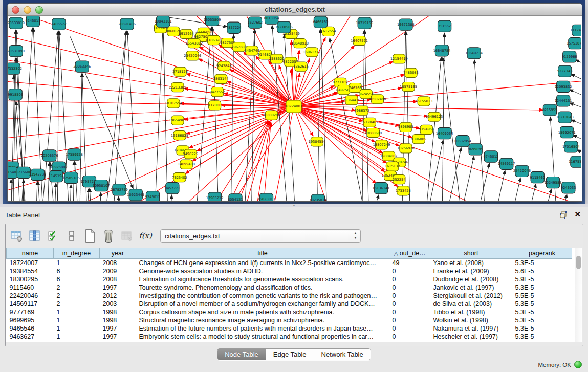  I want to click on graph-node: 12093832, so click(563, 86).